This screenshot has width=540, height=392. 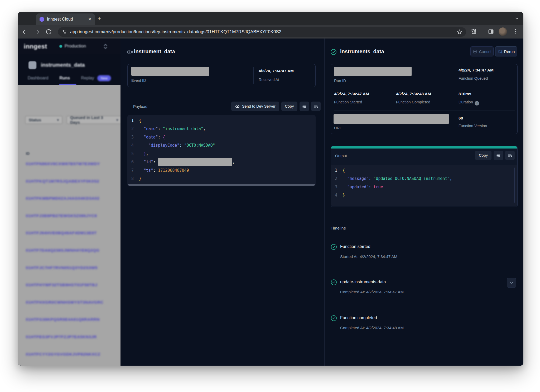 I want to click on run-id-link: 01HTFKMBPMD0ZAJ4AG04KD3A02, so click(x=63, y=198).